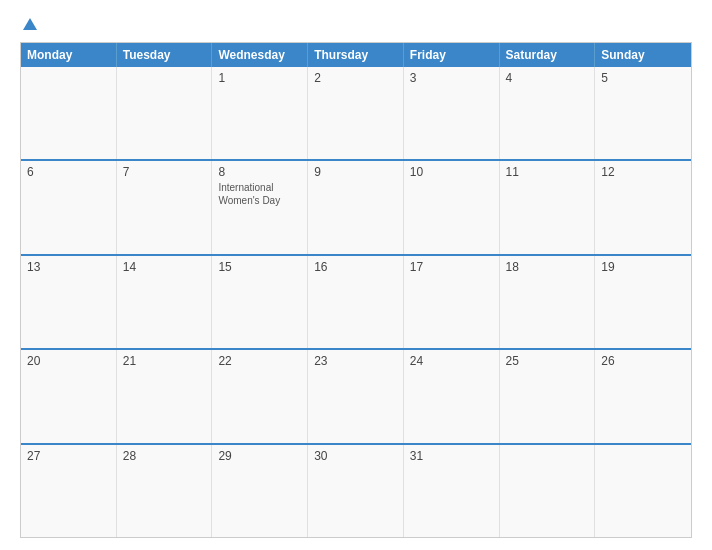 The image size is (712, 550). I want to click on day-cell: 7, so click(165, 207).